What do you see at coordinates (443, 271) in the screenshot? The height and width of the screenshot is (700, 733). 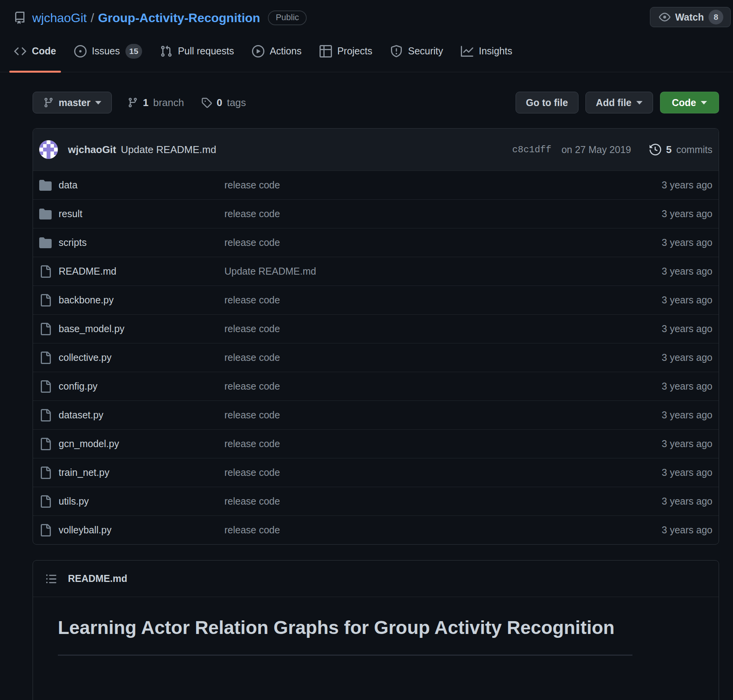 I see `commit-message-cell: Update README.md` at bounding box center [443, 271].